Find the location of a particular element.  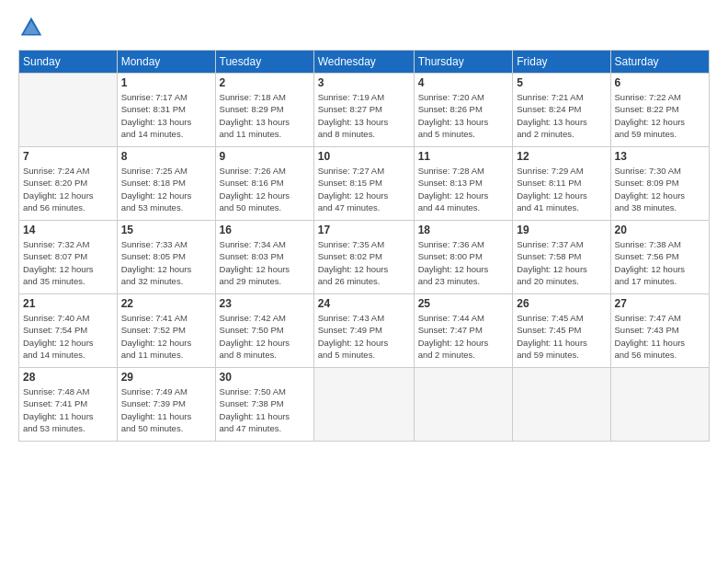

weekday-header-thursday: Thursday is located at coordinates (463, 63).